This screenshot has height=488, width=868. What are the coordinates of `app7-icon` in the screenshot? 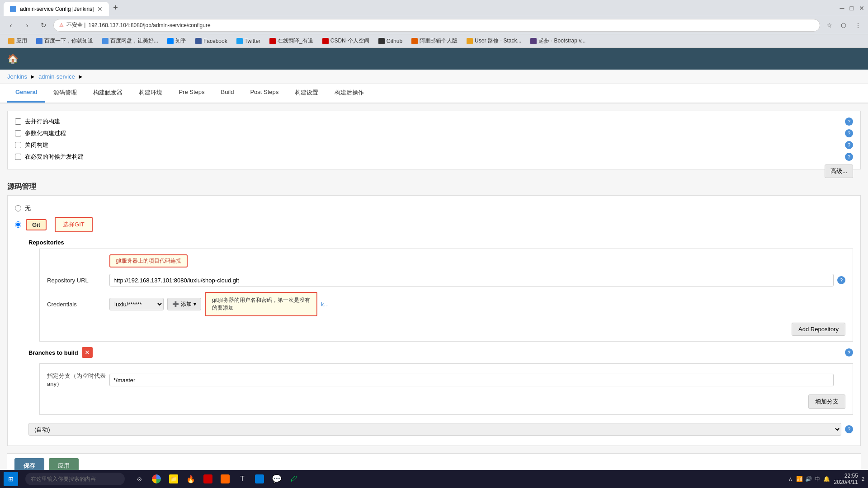 It's located at (259, 479).